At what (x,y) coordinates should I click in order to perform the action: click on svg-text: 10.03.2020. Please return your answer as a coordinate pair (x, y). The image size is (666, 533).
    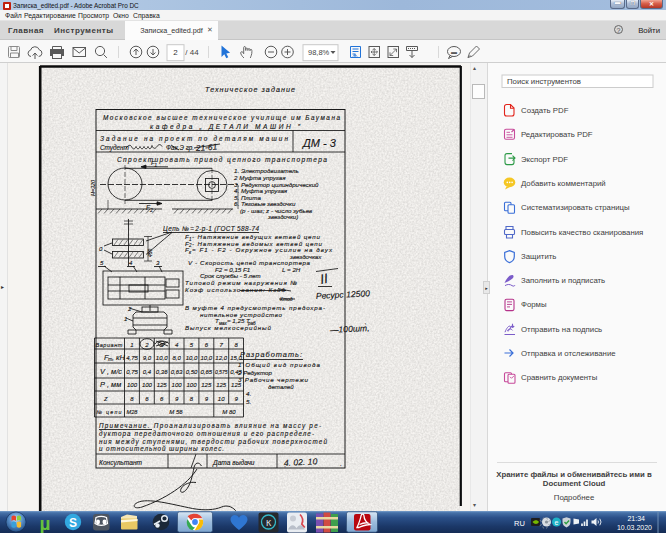
    Looking at the image, I should click on (634, 528).